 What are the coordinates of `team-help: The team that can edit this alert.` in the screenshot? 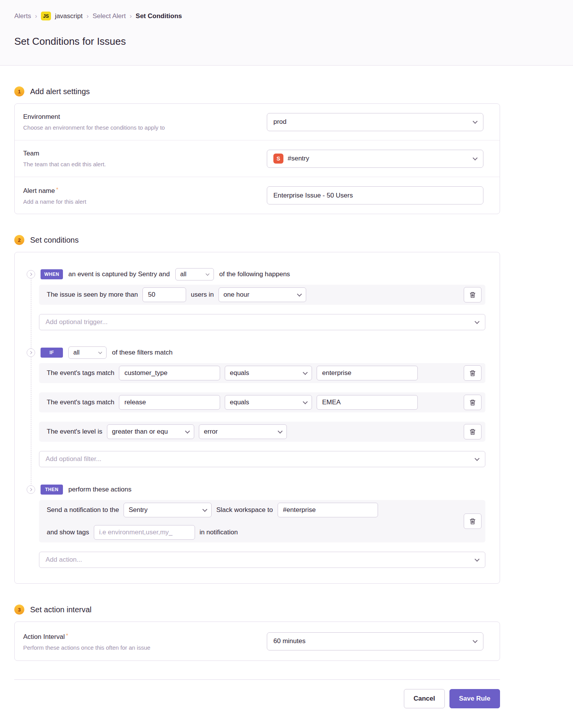 It's located at (64, 164).